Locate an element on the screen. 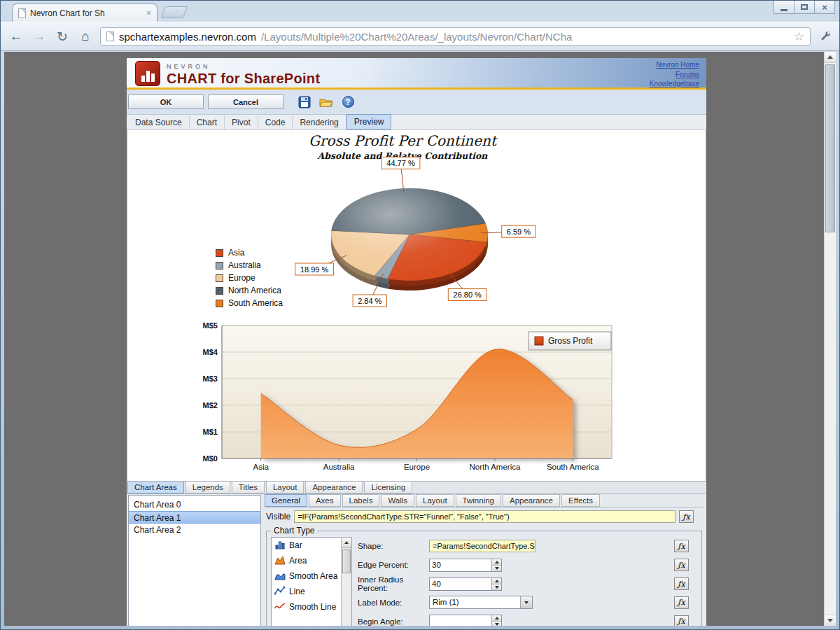 The height and width of the screenshot is (630, 840). close-window-button: × is located at coordinates (825, 7).